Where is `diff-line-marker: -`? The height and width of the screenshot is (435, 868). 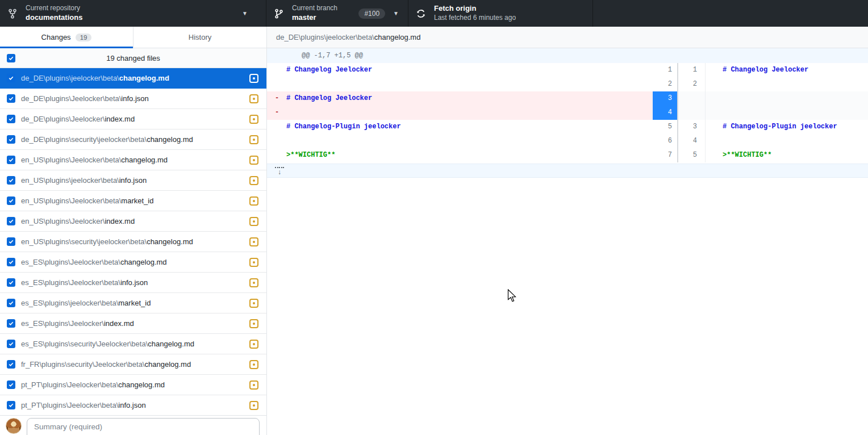
diff-line-marker: - is located at coordinates (281, 99).